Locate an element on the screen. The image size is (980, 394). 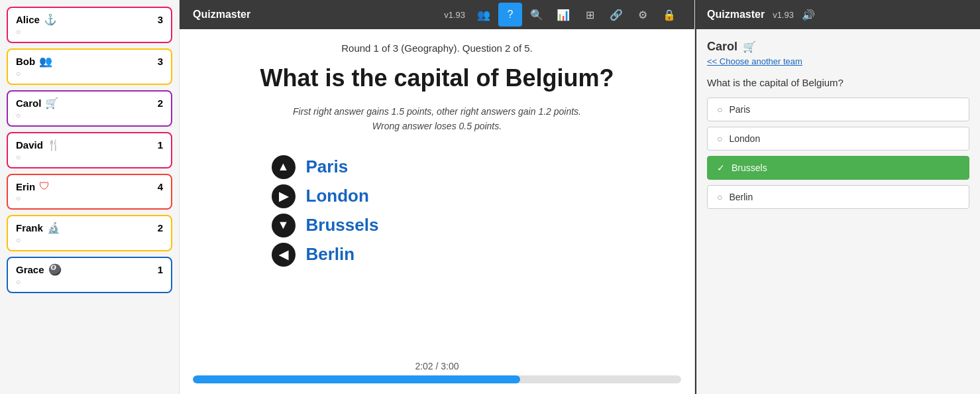
answer-option-label: Paris is located at coordinates (739, 109).